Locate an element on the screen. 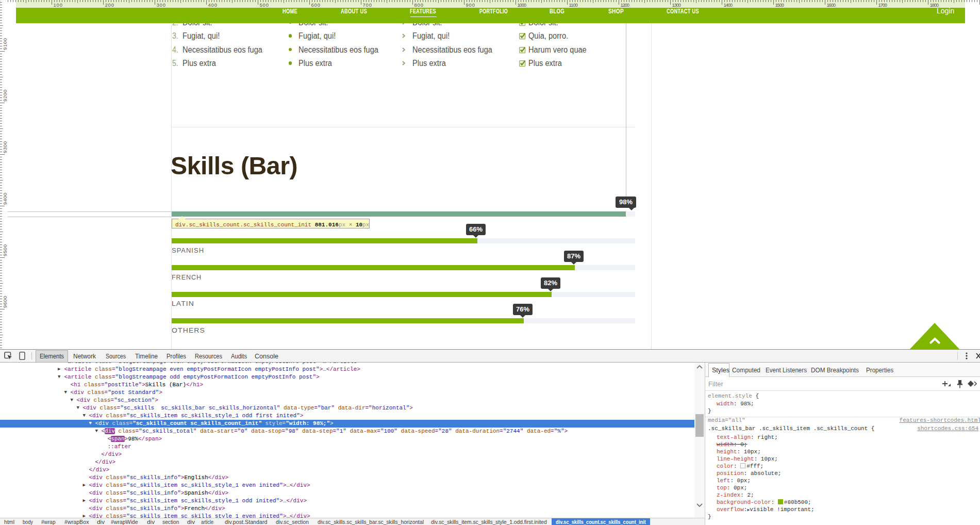 This screenshot has height=525, width=980. svg-text: 200 is located at coordinates (110, 5).